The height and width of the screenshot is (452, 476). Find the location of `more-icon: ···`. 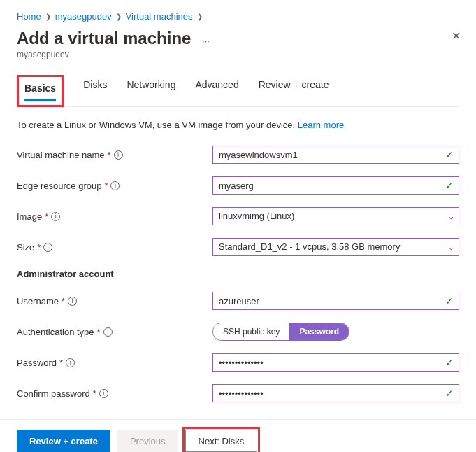

more-icon: ··· is located at coordinates (205, 41).